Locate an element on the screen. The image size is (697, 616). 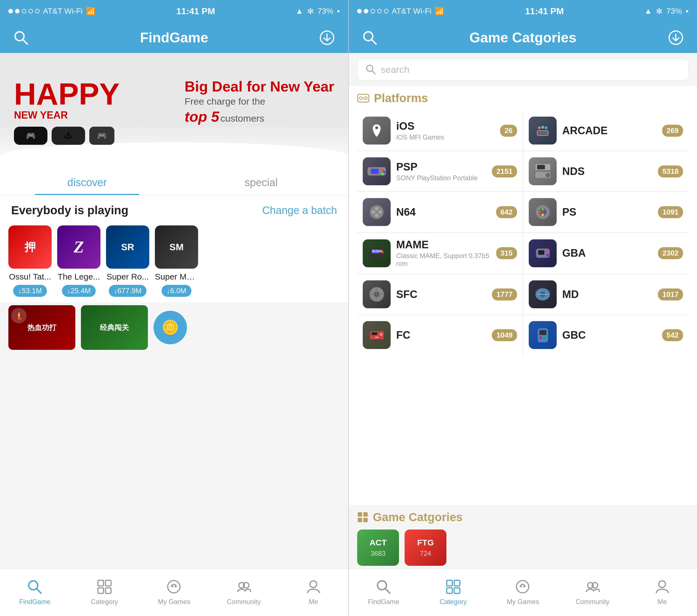
game2-item-1: 经典闯关 is located at coordinates (115, 327).